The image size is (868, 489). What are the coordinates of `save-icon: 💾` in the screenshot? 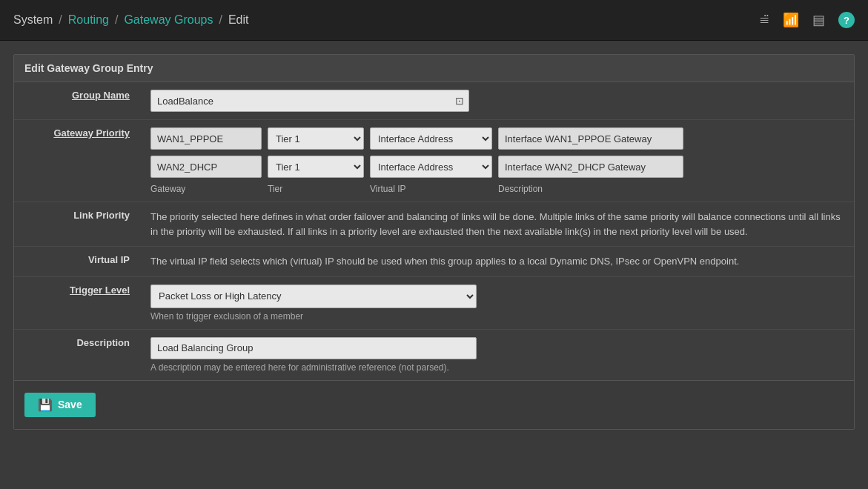 It's located at (45, 405).